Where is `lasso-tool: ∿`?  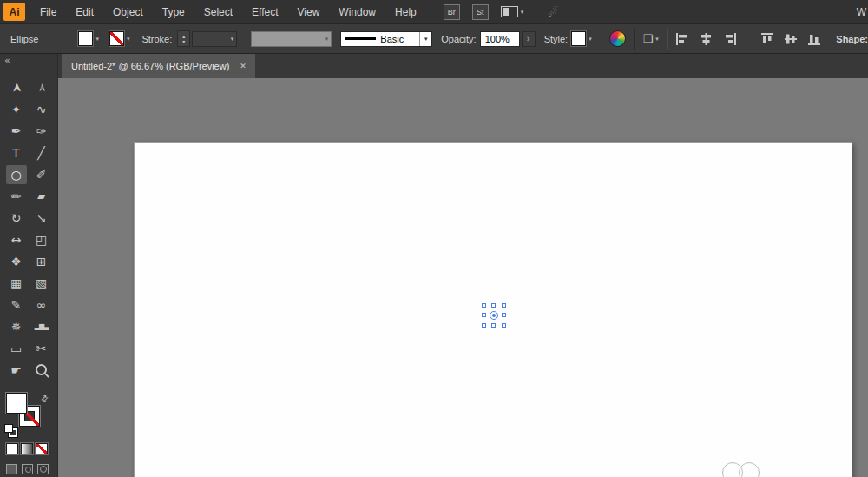 lasso-tool: ∿ is located at coordinates (42, 109).